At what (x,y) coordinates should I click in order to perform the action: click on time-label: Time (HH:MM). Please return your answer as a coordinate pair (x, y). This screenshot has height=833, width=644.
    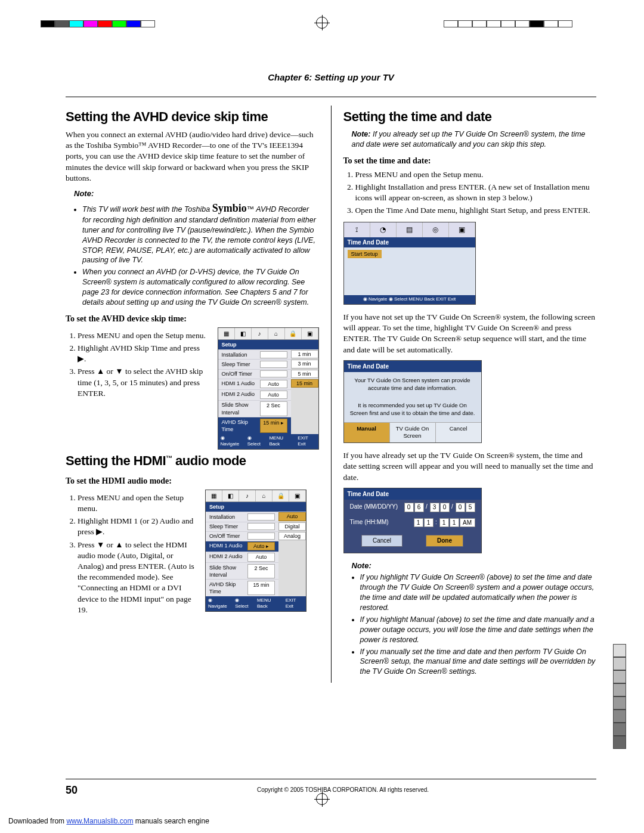
    Looking at the image, I should click on (370, 523).